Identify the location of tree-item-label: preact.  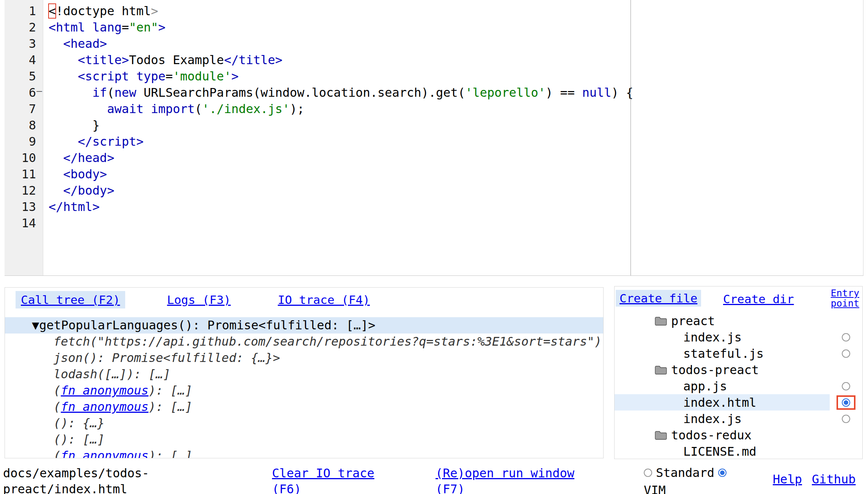
(722, 321).